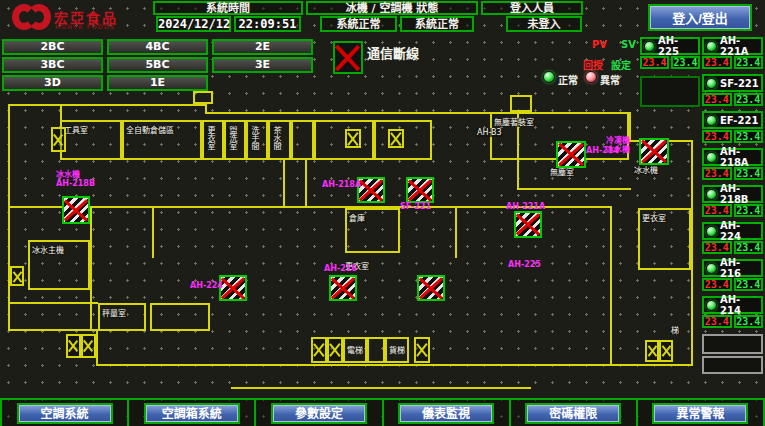 The width and height of the screenshot is (765, 426). I want to click on floor-button-2BC: 2BC, so click(52, 47).